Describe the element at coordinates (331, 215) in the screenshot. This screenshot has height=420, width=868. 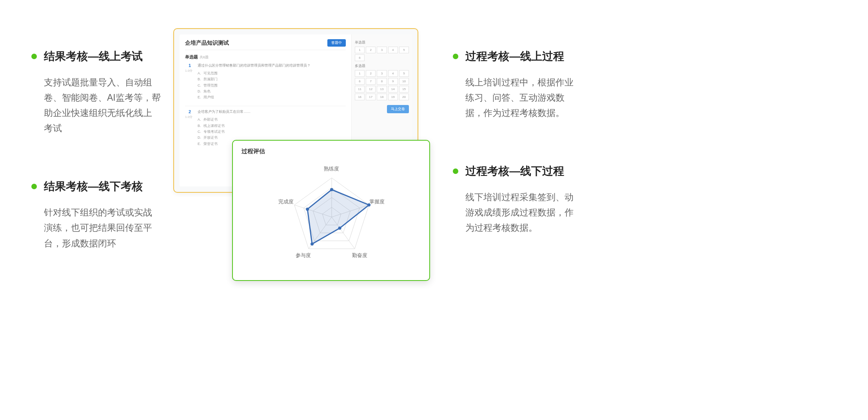
I see `radar-chart: 熟练度掌握度勤奋度参与度完成度` at that location.